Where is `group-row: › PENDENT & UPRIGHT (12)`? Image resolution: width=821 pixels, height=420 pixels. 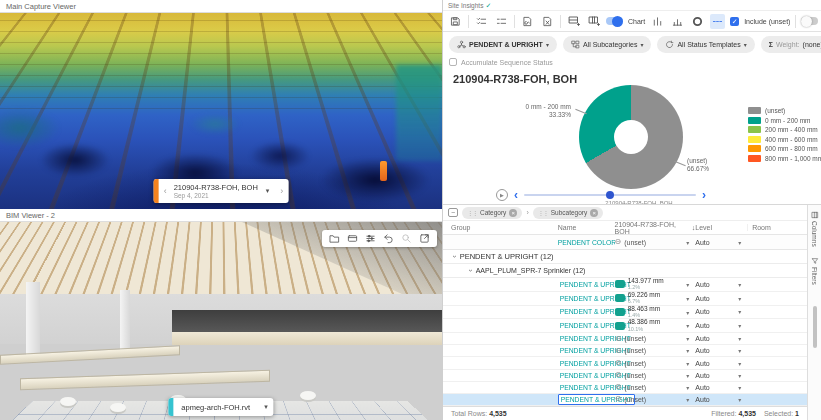 group-row: › PENDENT & UPRIGHT (12) is located at coordinates (625, 257).